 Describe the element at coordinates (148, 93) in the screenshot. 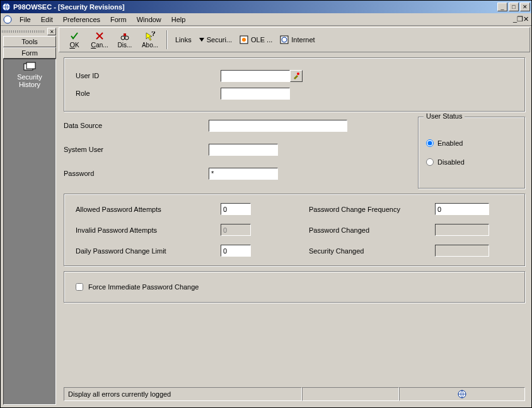

I see `role-label: Role` at that location.